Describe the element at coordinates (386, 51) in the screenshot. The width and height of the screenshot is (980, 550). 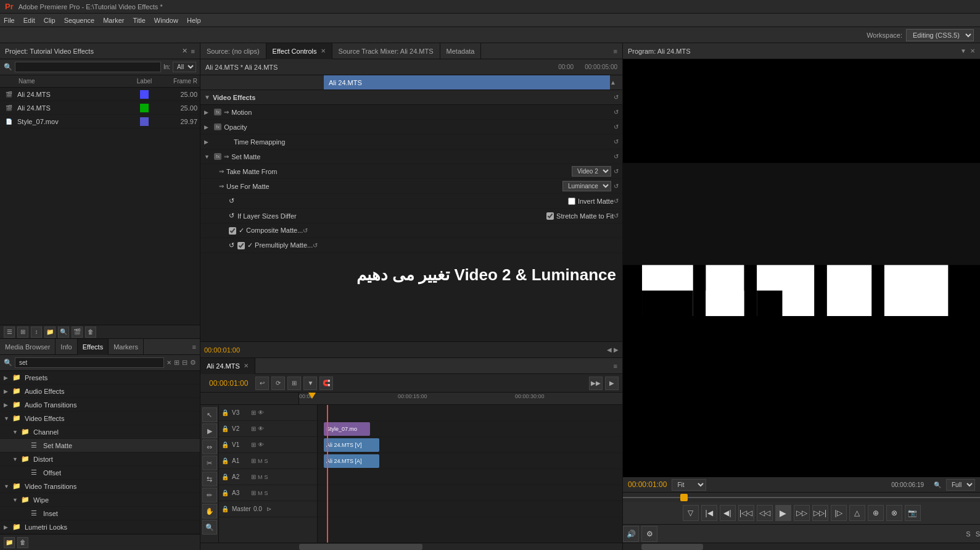
I see `tab-audio-mixer: Source Track Mixer: Ali 24.MTS` at that location.